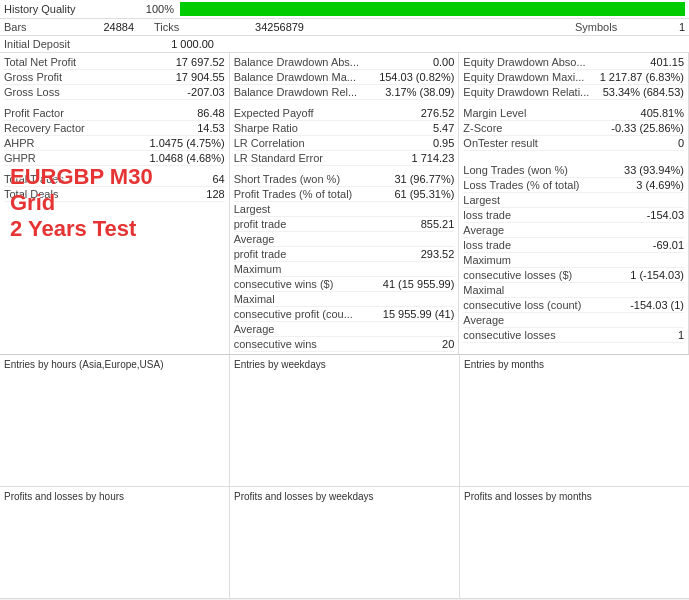  I want to click on stat-value: 1.0468 (4.68%), so click(186, 158).